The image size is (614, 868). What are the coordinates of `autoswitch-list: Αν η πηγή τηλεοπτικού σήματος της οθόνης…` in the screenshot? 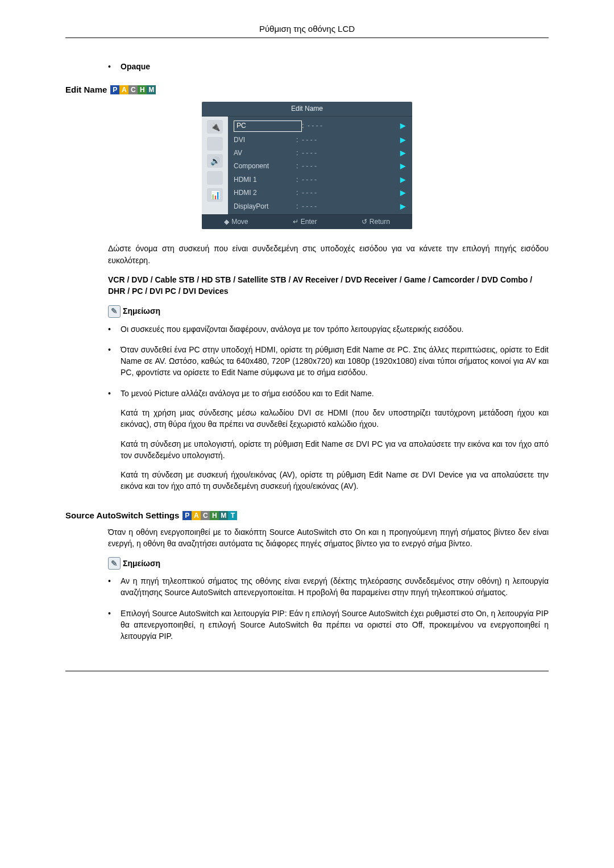 It's located at (329, 608).